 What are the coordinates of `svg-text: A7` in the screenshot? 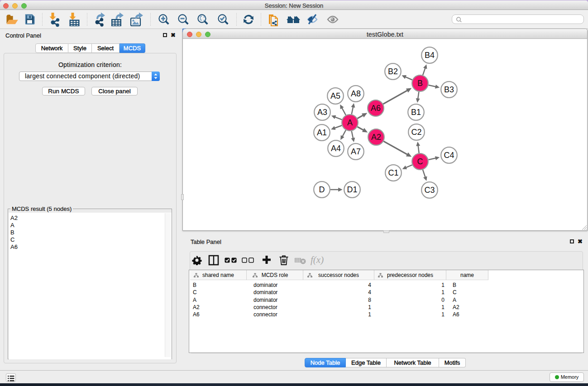 It's located at (356, 152).